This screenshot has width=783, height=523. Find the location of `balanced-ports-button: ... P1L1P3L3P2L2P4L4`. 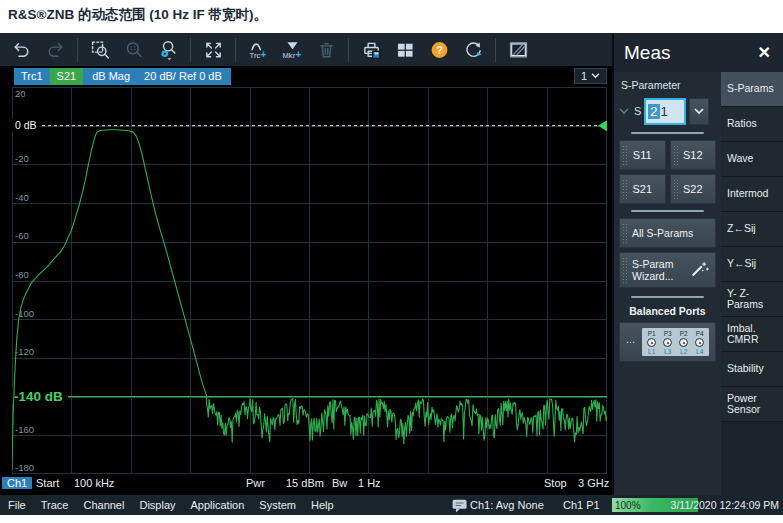

balanced-ports-button: ... P1L1P3L3P2L2P4L4 is located at coordinates (668, 342).